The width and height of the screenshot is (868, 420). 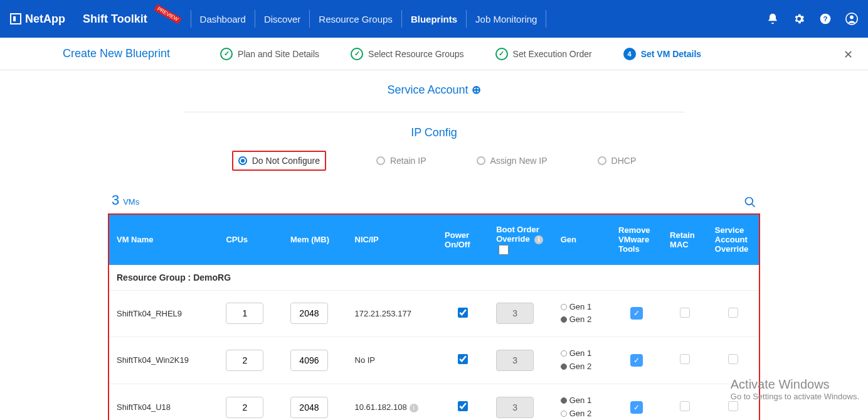 What do you see at coordinates (506, 19) in the screenshot?
I see `nav-job-monitoring: Job Monitoring` at bounding box center [506, 19].